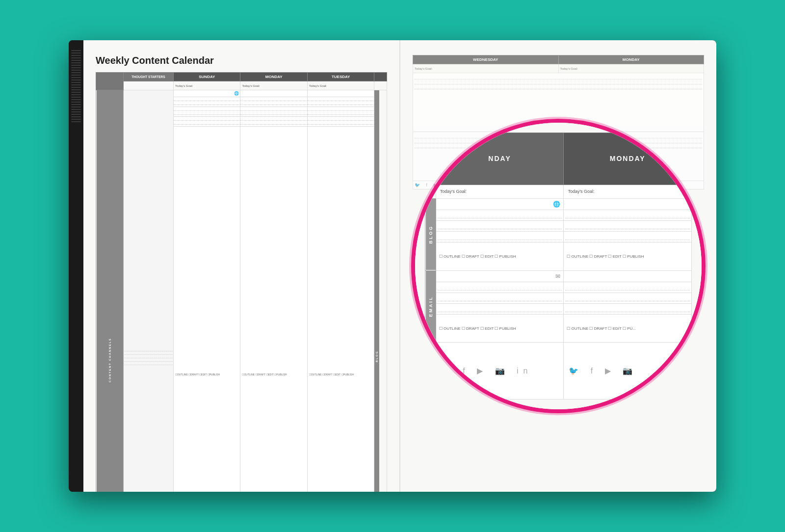  I want to click on goal-row: Today's Goal: Today's Goal, so click(241, 86).